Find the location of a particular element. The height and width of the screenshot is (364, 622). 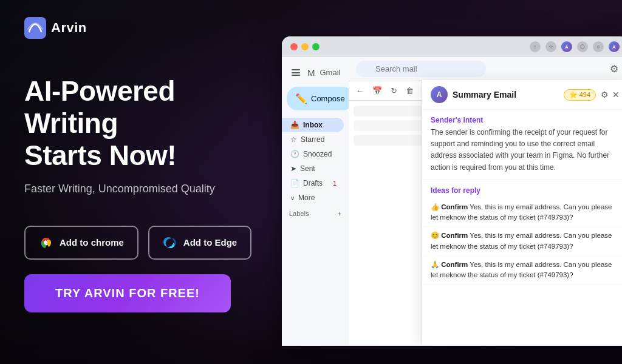

labels-text: Labels is located at coordinates (299, 214).